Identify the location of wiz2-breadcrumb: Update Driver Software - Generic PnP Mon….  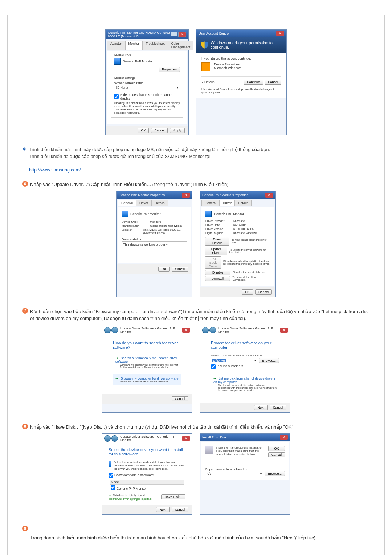
(249, 330).